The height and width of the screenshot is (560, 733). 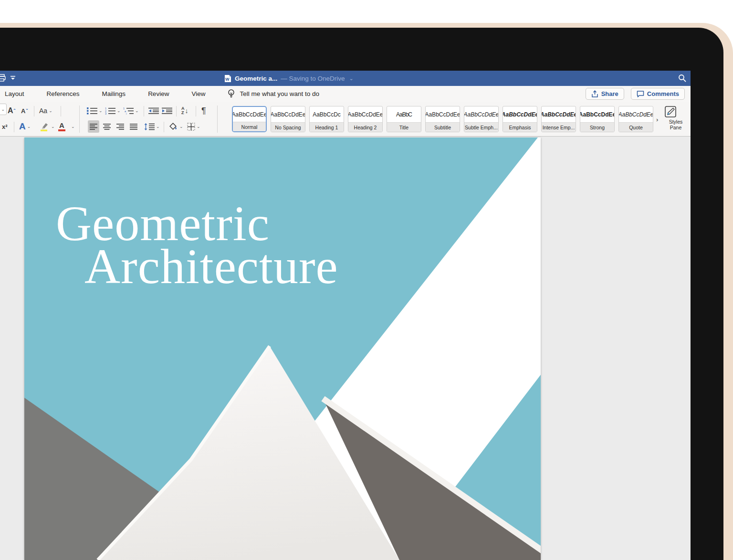 What do you see at coordinates (658, 94) in the screenshot?
I see `comments-button: Comments` at bounding box center [658, 94].